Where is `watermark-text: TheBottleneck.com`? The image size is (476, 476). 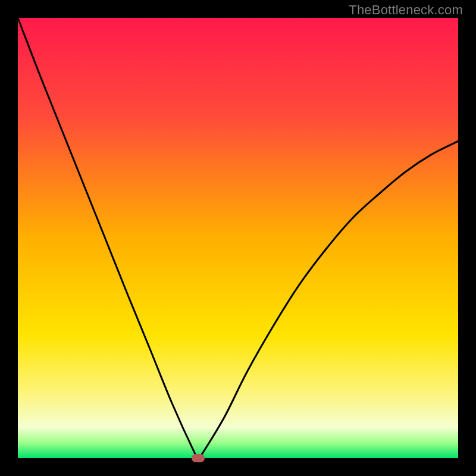
watermark-text: TheBottleneck.com is located at coordinates (406, 10).